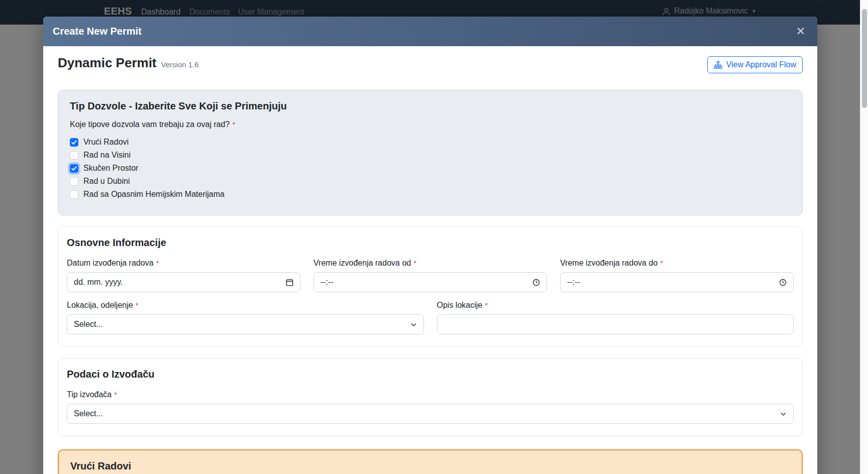  Describe the element at coordinates (755, 65) in the screenshot. I see `view-approval-flow-button: View Approval Flow` at that location.